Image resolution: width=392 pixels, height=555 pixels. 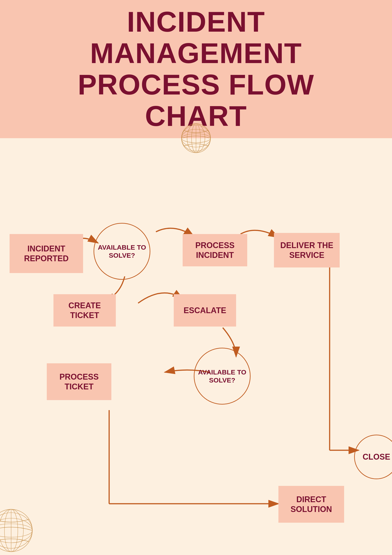 What do you see at coordinates (222, 376) in the screenshot?
I see `available-to-solve-2-node: AVAILABLE TO SOLVE?` at bounding box center [222, 376].